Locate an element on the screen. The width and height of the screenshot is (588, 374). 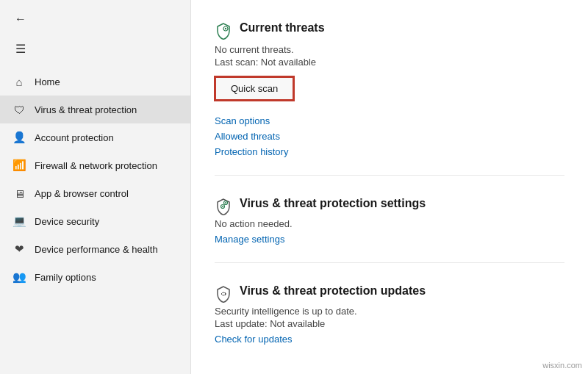
no-action-text: No action needed. is located at coordinates (390, 223).